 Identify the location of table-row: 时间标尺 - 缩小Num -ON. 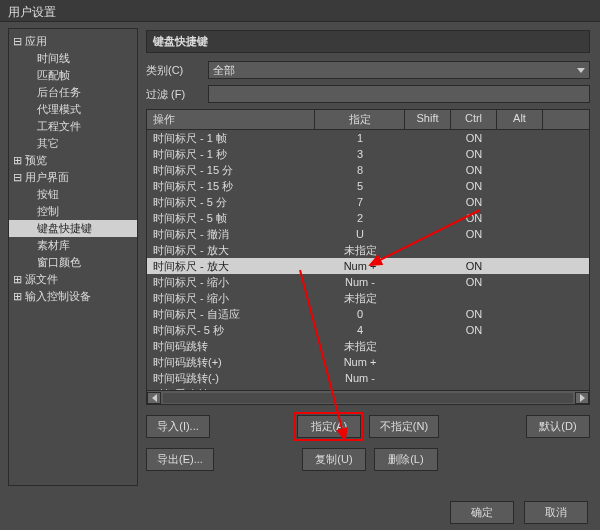
(368, 282).